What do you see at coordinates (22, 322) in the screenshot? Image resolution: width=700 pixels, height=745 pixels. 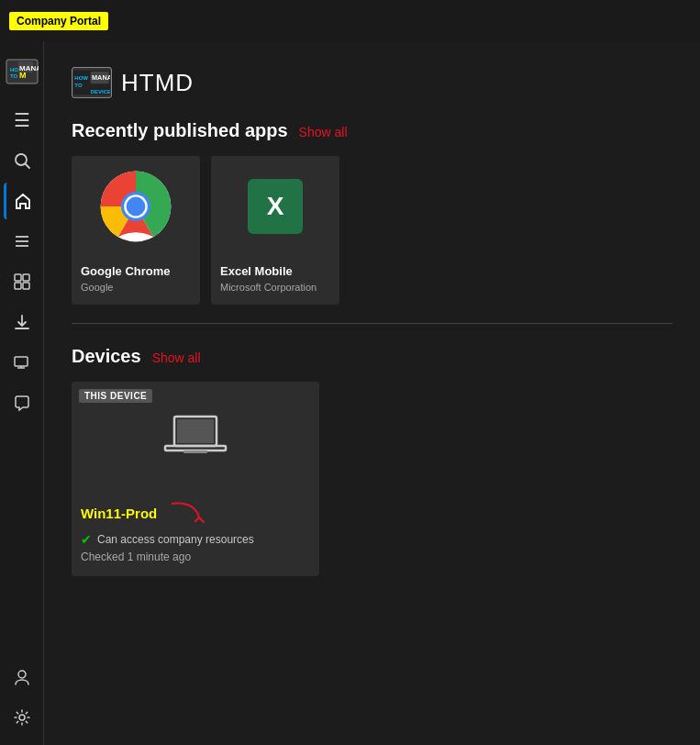 I see `download-icon` at bounding box center [22, 322].